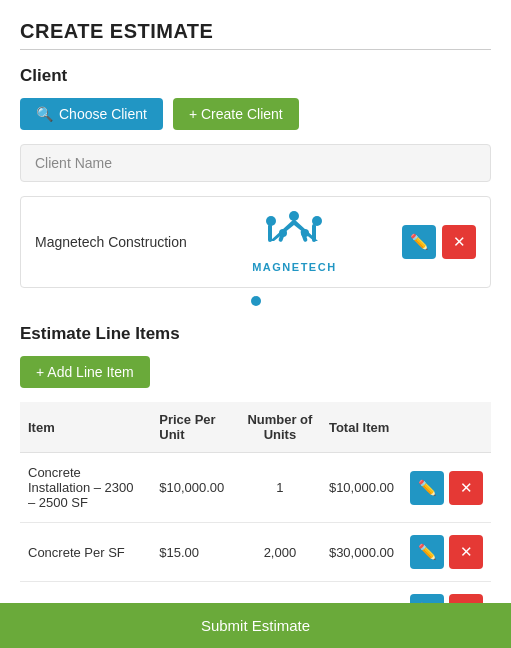  What do you see at coordinates (256, 301) in the screenshot?
I see `carousel-dot` at bounding box center [256, 301].